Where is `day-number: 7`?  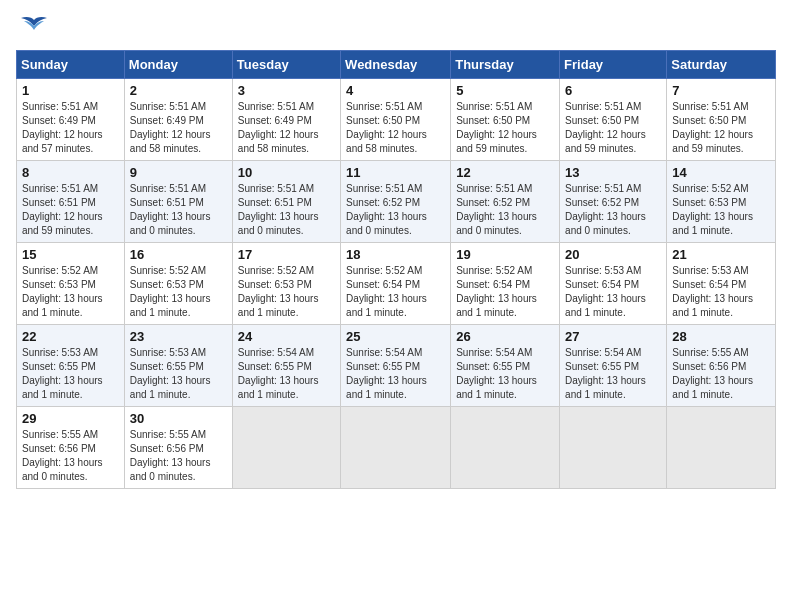
day-number: 7 is located at coordinates (721, 90).